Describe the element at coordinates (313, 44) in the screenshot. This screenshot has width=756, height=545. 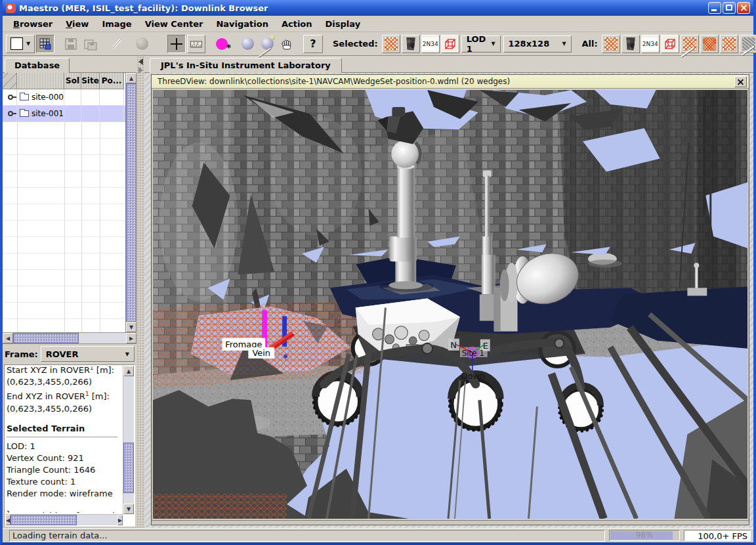
I see `help-button: ?` at that location.